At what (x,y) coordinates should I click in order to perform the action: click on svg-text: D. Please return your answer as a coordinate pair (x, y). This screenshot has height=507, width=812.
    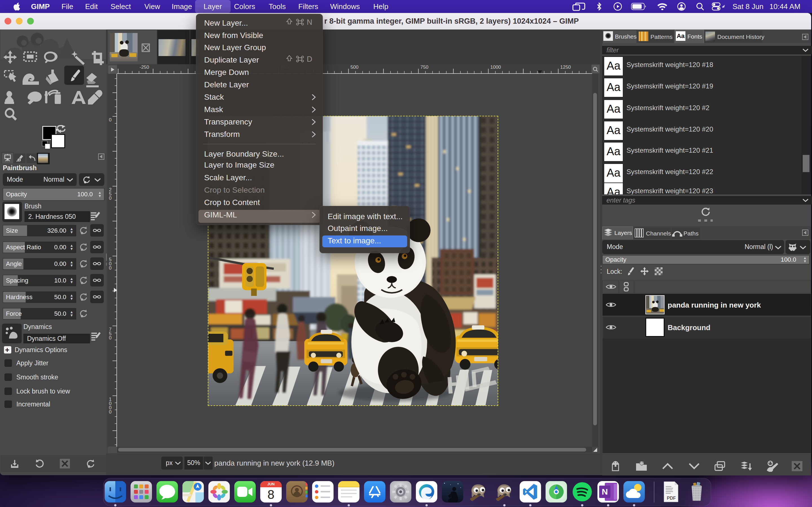
    Looking at the image, I should click on (309, 59).